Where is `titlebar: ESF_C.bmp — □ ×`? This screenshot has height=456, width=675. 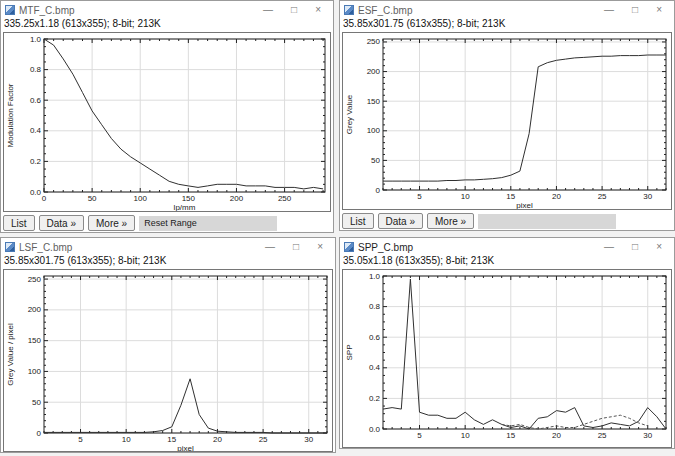
titlebar: ESF_C.bmp — □ × is located at coordinates (507, 10).